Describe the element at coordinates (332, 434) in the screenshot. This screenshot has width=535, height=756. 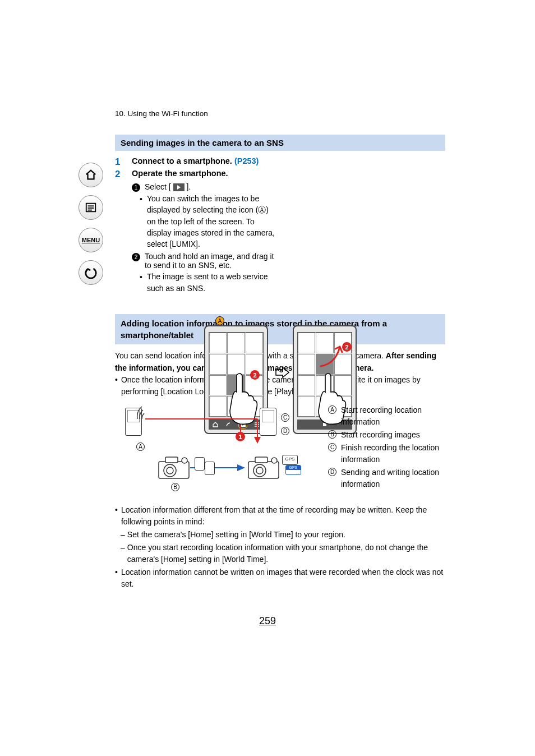
I see `legend-marker-B: B` at that location.